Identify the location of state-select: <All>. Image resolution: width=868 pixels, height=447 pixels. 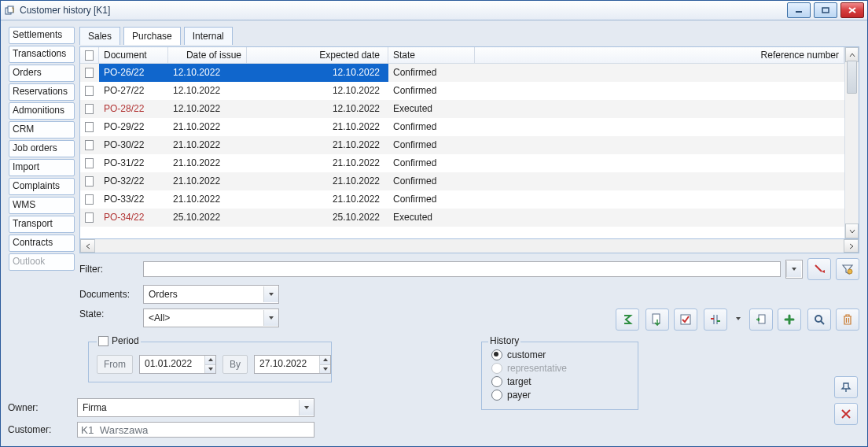
(211, 318).